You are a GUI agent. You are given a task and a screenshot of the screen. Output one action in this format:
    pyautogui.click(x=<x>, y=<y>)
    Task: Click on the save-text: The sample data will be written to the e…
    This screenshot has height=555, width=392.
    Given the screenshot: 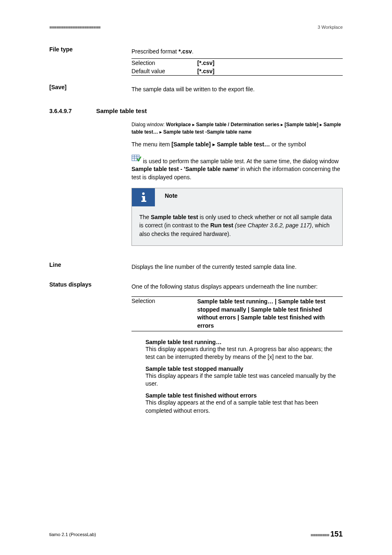 What is the action you would take?
    pyautogui.click(x=237, y=90)
    